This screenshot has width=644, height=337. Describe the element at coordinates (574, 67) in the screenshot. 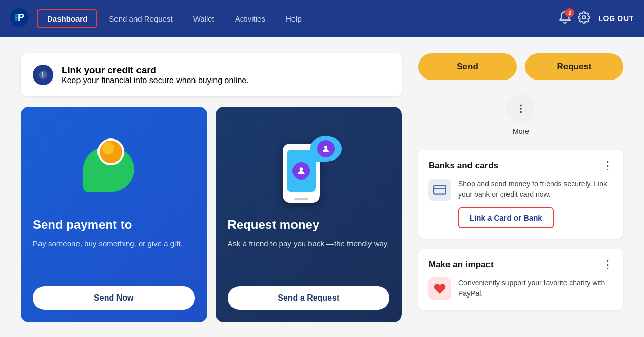

I see `request-button: Request` at that location.